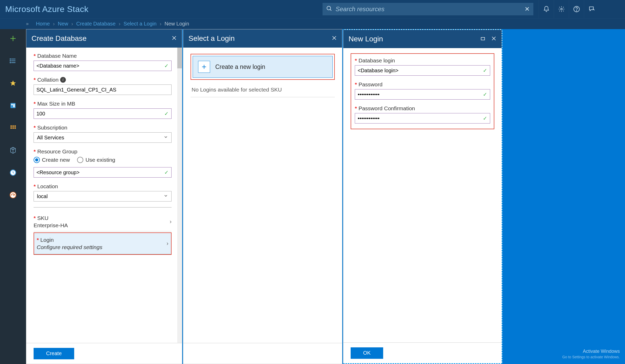  What do you see at coordinates (100, 160) in the screenshot?
I see `radio-label: Use existing` at bounding box center [100, 160].